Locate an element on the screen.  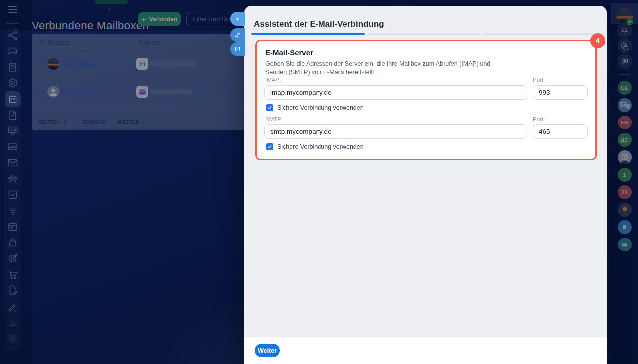
imap-label: IMAP: is located at coordinates (273, 80).